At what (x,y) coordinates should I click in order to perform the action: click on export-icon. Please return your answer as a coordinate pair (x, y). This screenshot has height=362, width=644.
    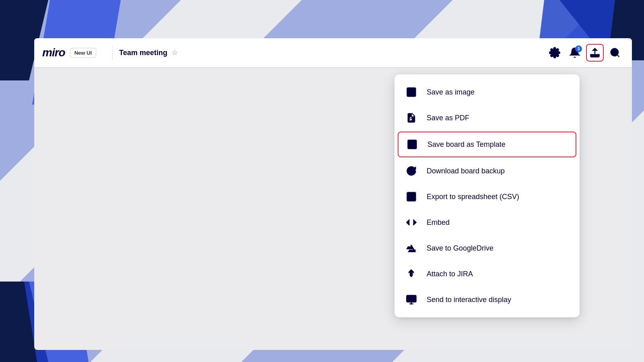
    Looking at the image, I should click on (595, 53).